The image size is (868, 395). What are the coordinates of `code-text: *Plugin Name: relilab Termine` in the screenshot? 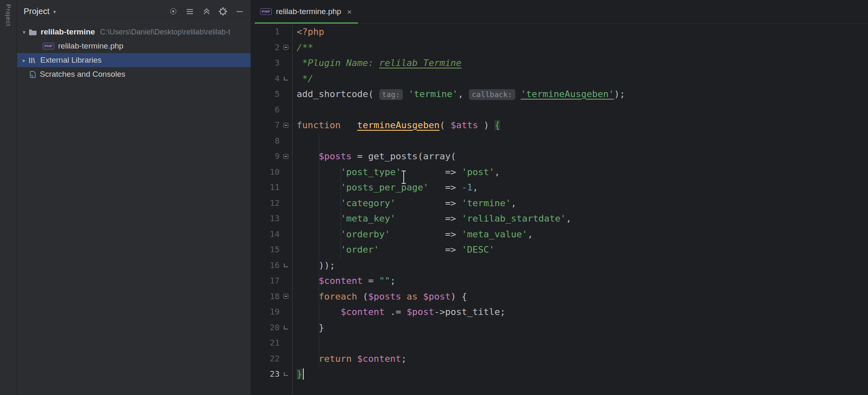 It's located at (377, 63).